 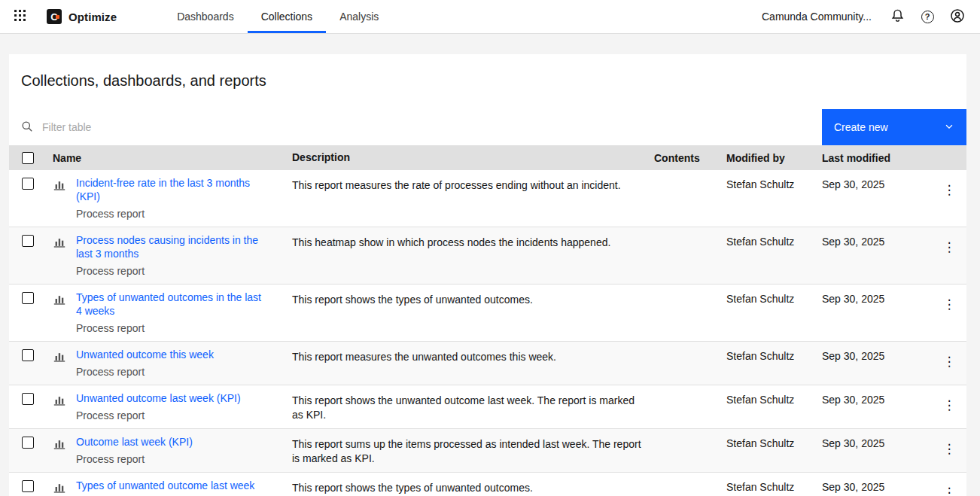 What do you see at coordinates (690, 158) in the screenshot?
I see `column-header-contents: Contents` at bounding box center [690, 158].